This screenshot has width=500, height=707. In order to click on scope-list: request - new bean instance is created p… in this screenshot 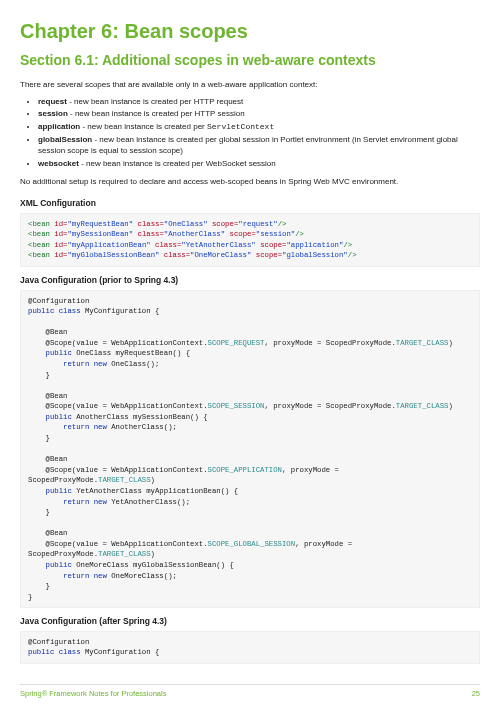, I will do `click(259, 134)`.